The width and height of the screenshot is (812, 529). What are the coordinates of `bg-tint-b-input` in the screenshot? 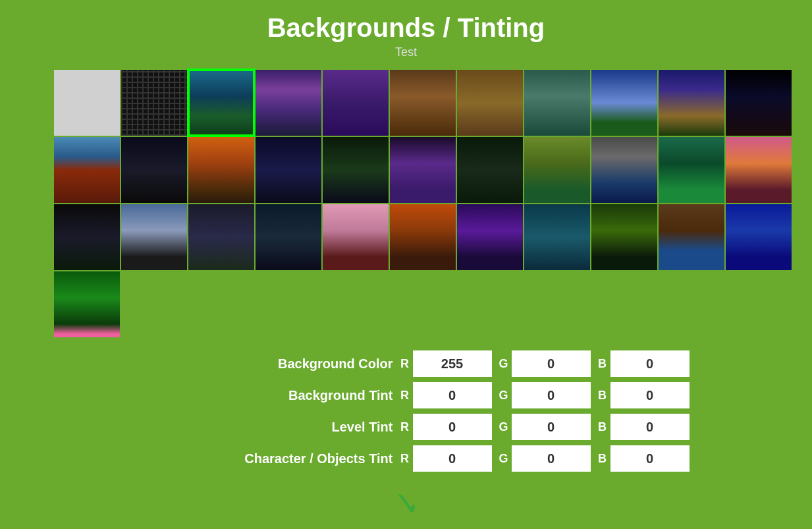 It's located at (650, 395).